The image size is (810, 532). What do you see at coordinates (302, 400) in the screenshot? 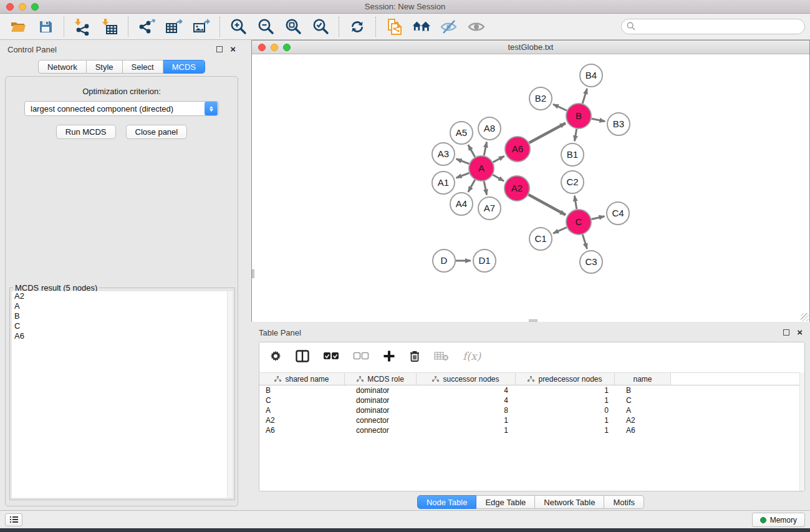
I see `cell-shared-name: C` at bounding box center [302, 400].